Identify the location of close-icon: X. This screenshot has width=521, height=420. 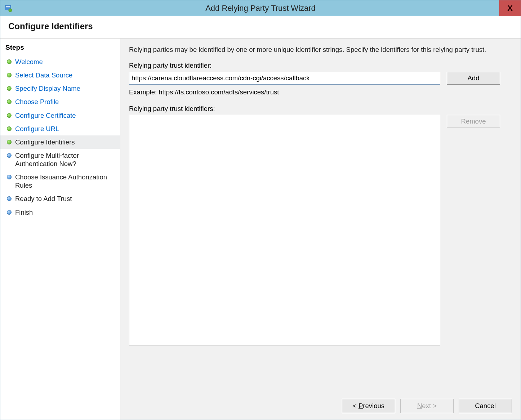
(510, 8).